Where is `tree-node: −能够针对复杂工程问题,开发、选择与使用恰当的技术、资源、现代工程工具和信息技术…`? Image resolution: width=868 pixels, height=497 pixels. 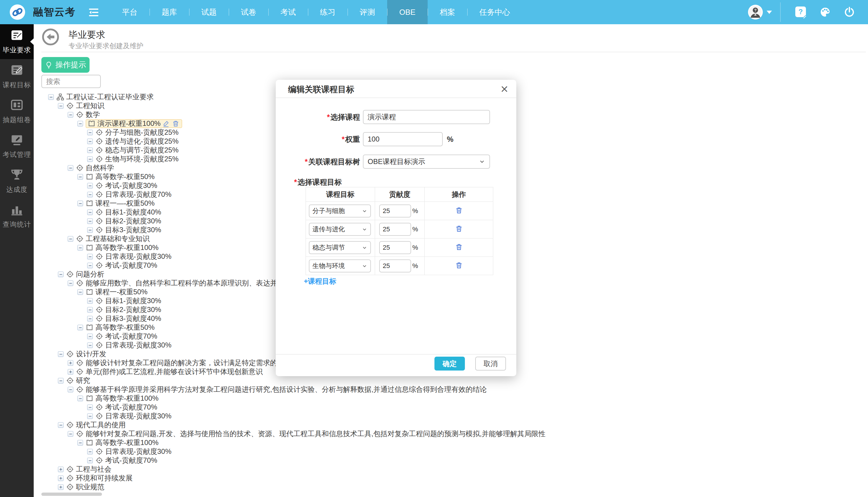
tree-node: −能够针对复杂工程问题,开发、选择与使用恰当的技术、资源、现代工程工具和信息技术… is located at coordinates (451, 434).